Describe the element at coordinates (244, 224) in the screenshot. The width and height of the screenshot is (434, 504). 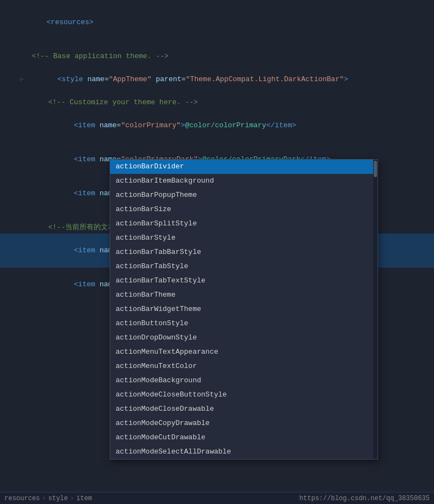
I see `autocomplete-item-5: actionBarSplitStyle` at that location.